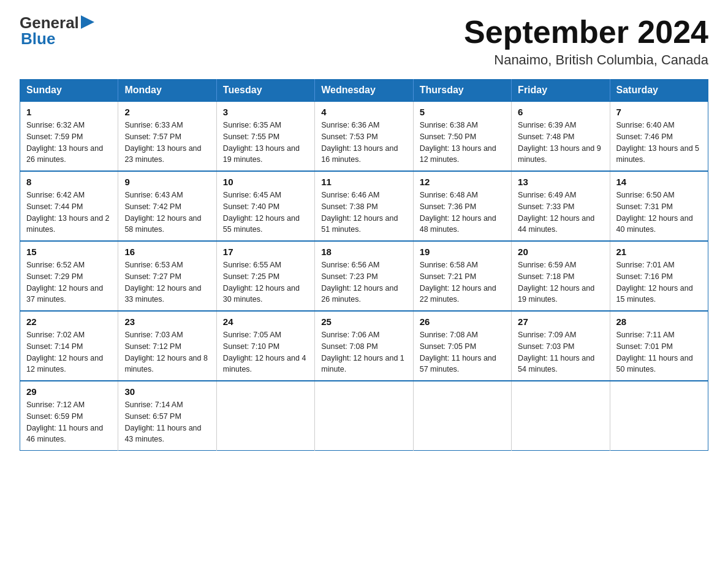  What do you see at coordinates (462, 91) in the screenshot?
I see `calendar-header-thursday: Thursday` at bounding box center [462, 91].